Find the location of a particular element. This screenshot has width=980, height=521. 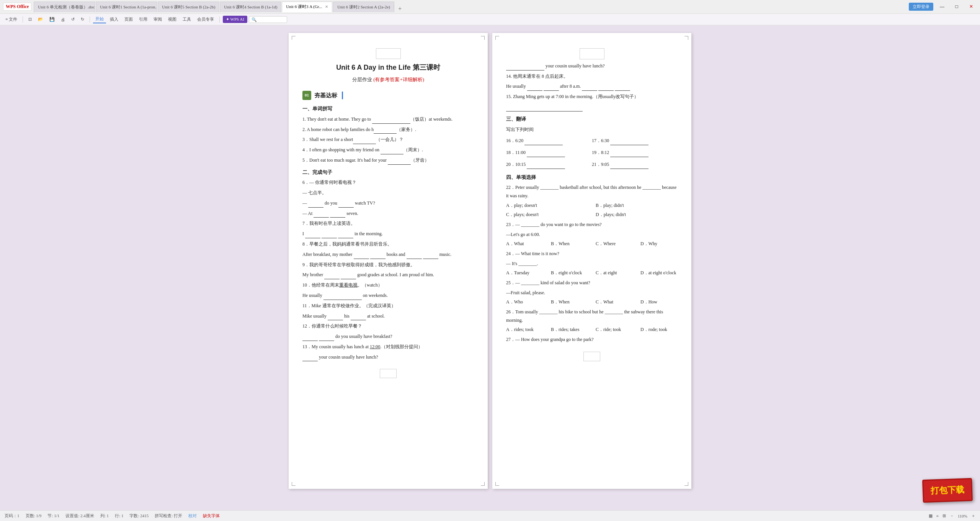

q22-c: C．plays; doesn't is located at coordinates (547, 215).